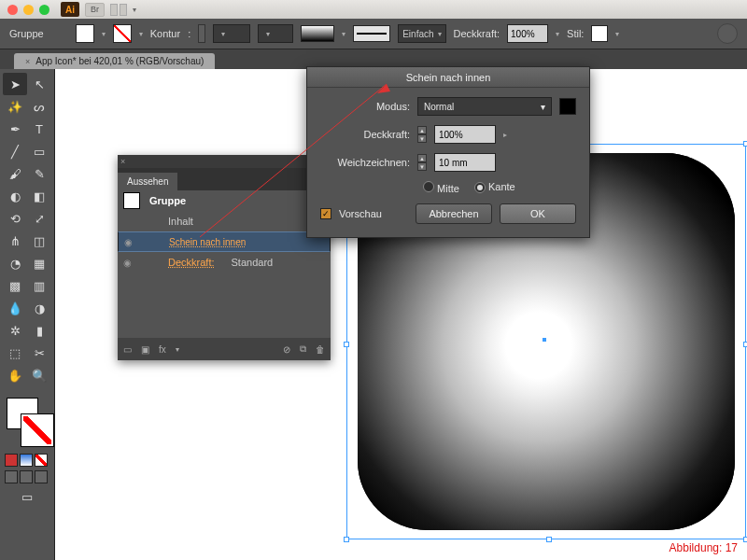  I want to click on preview-label: Vorschau, so click(360, 214).